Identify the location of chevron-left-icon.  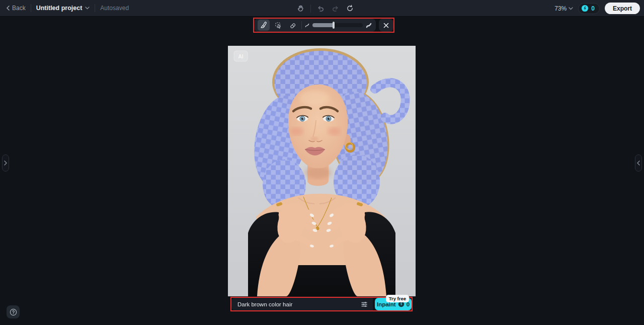
(638, 163).